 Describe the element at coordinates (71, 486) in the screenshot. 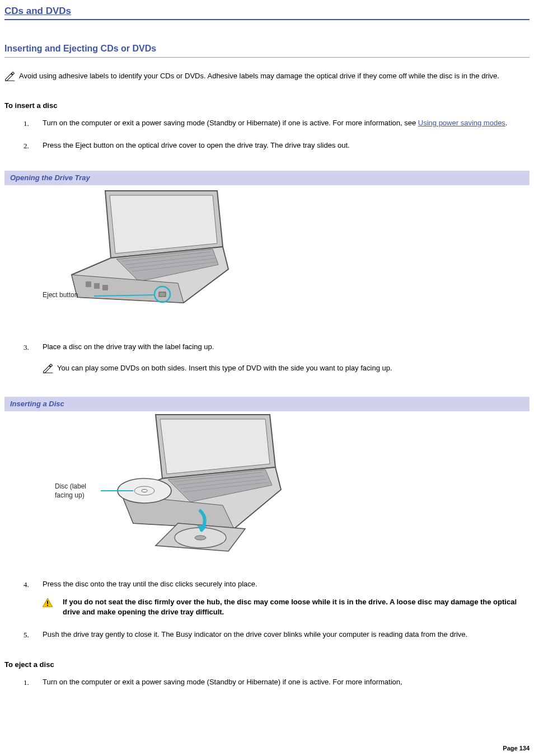

I see `figure-2-callout-line1: Disc (label` at that location.